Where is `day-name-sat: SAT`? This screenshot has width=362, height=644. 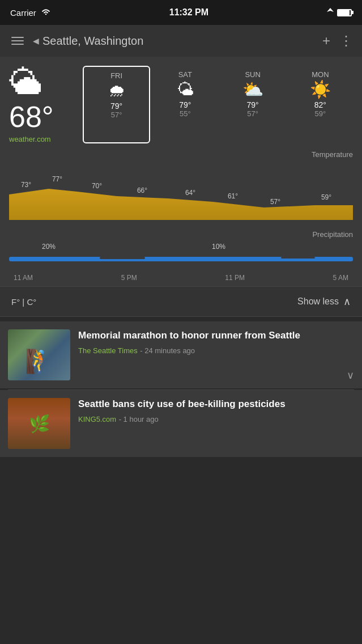 day-name-sat: SAT is located at coordinates (185, 75).